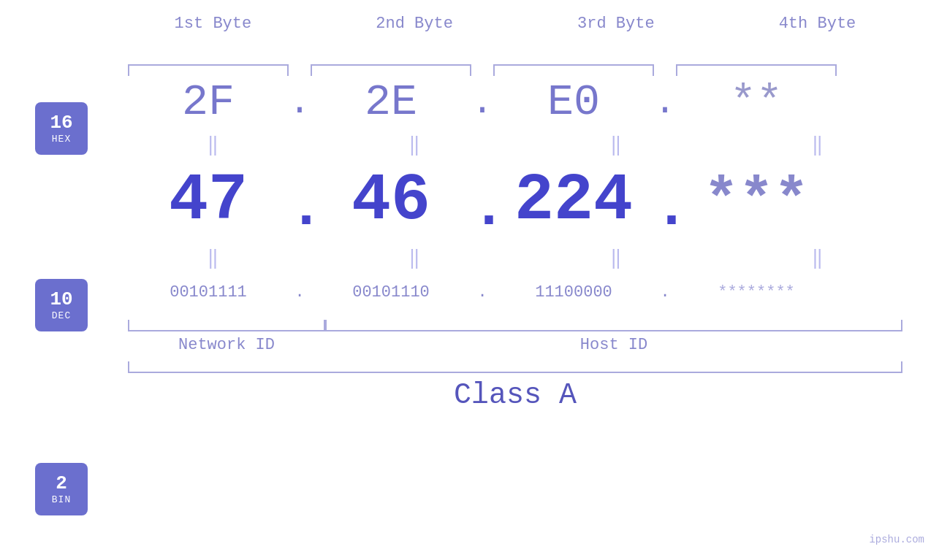  What do you see at coordinates (665, 202) in the screenshot?
I see `dec-dot3: .` at bounding box center [665, 202].